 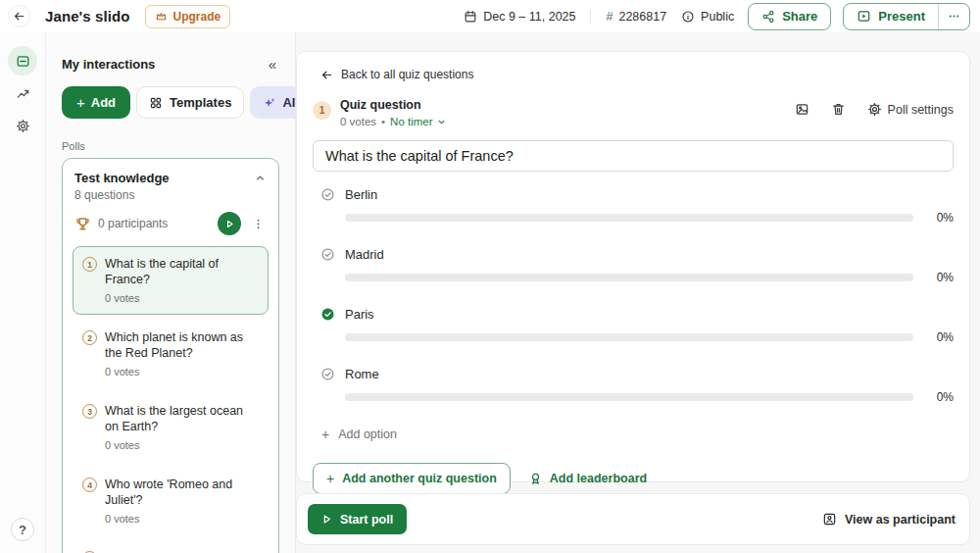 I want to click on event-code-value: 2286817, so click(x=643, y=17).